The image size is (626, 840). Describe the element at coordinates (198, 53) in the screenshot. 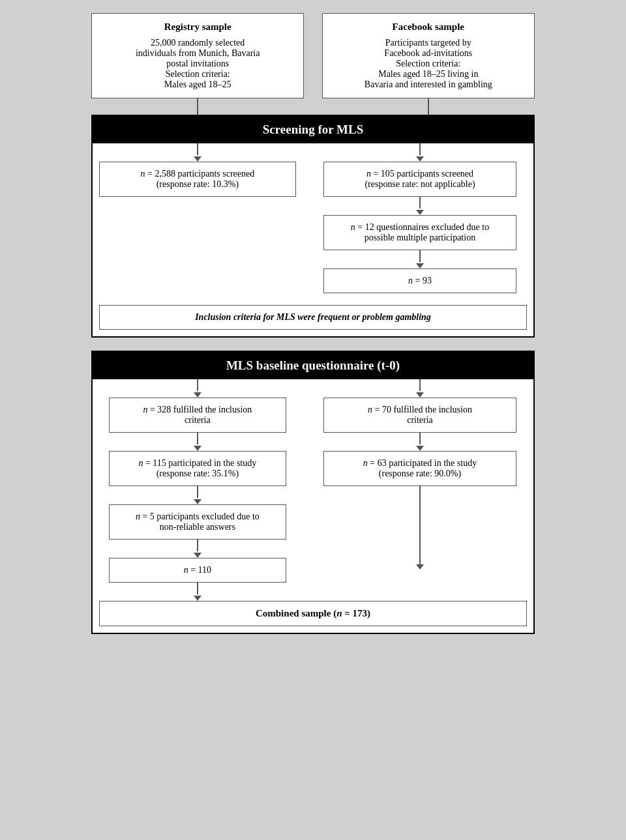

I see `registry-line2: individuals from Munich, Bavaria` at that location.